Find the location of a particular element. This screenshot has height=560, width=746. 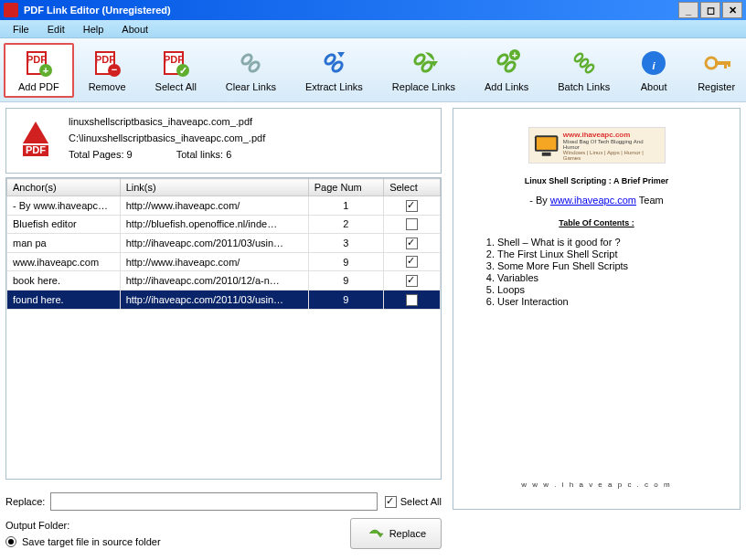

toolbar-add-links: +Add Links is located at coordinates (506, 70).